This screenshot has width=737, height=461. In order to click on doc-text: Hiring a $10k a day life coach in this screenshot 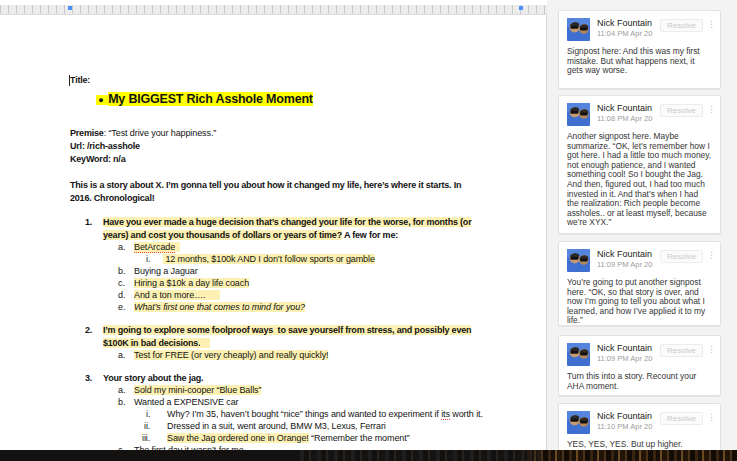, I will do `click(192, 284)`.